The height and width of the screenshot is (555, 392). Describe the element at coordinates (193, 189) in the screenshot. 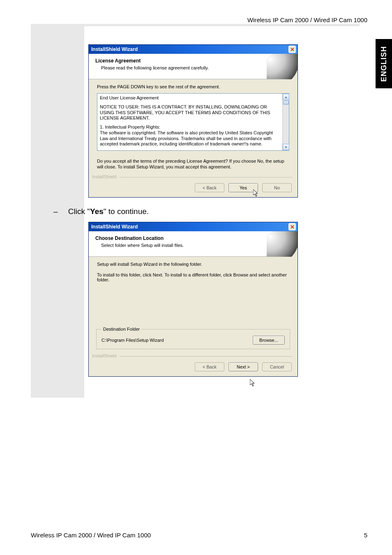

I see `button-row: < Back Yes No` at that location.